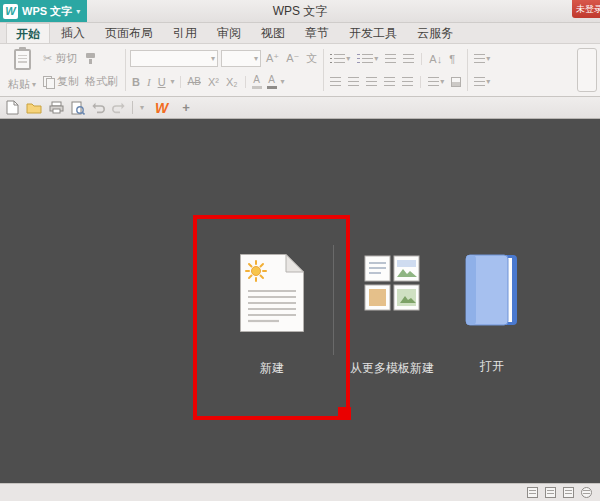 This screenshot has width=600, height=501. I want to click on distribute-button, so click(408, 82).